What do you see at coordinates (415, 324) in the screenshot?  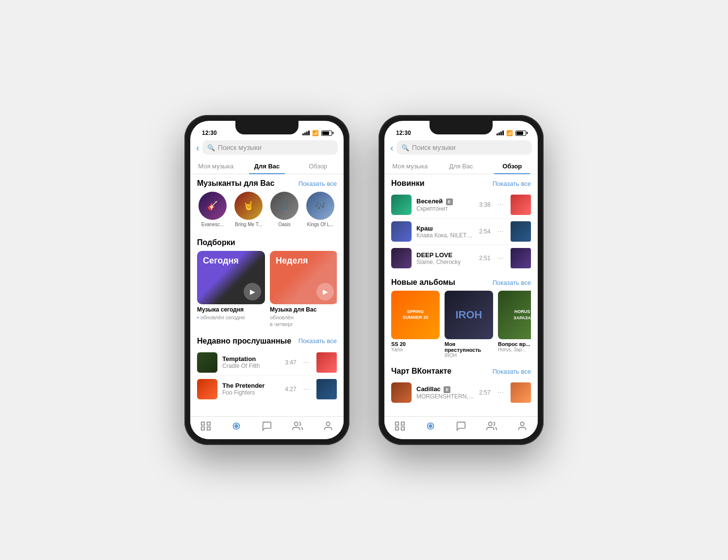 I see `album-ss20: SPRINGSUMMER 20 SS 20 Yanix` at bounding box center [415, 324].